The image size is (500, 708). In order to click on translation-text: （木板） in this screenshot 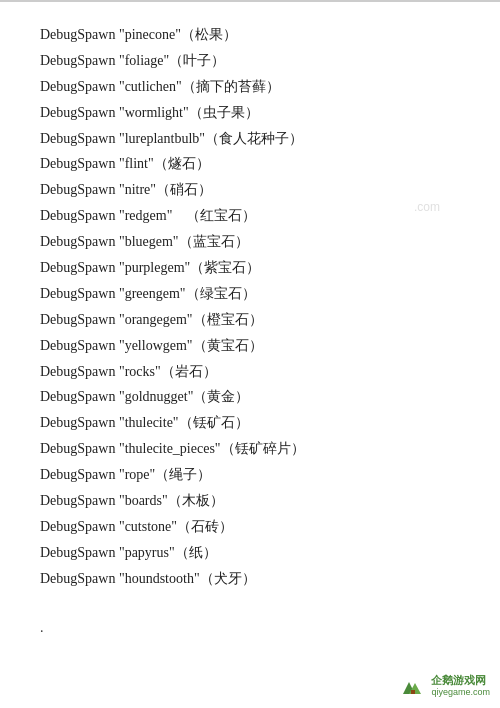, I will do `click(196, 500)`.